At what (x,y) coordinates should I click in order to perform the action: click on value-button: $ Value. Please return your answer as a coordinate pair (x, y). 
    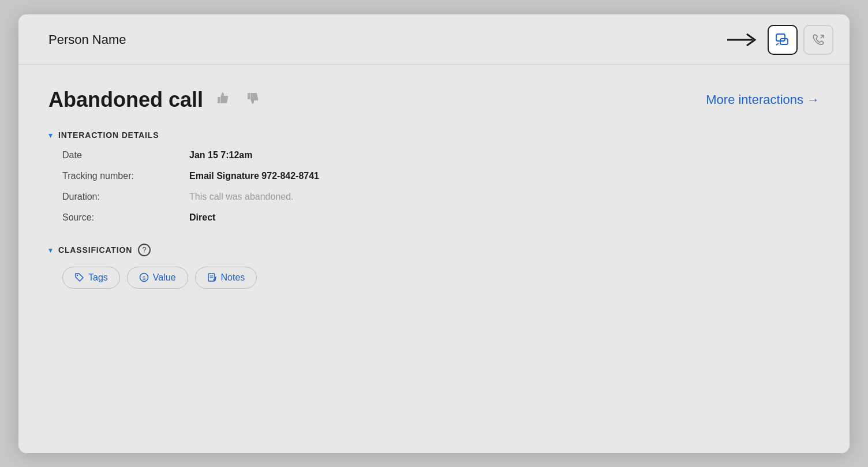
    Looking at the image, I should click on (158, 278).